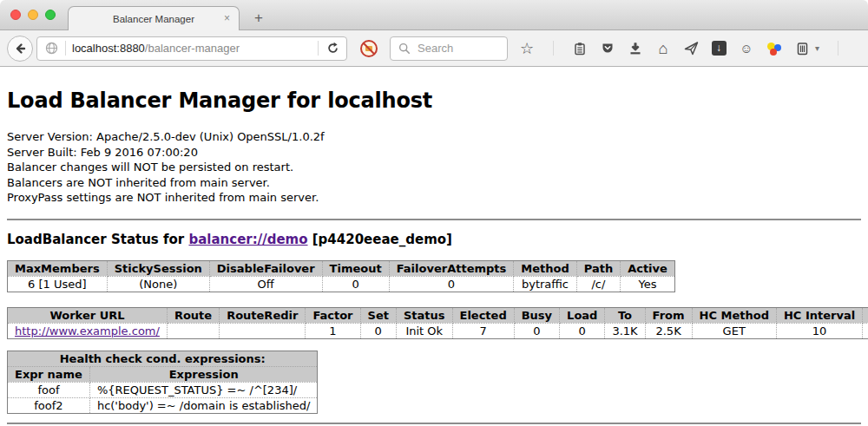 This screenshot has height=426, width=868. What do you see at coordinates (342, 284) in the screenshot?
I see `table-row: 6 [1 Used] (None) Off 0 0 bytraffic /c/ …` at bounding box center [342, 284].